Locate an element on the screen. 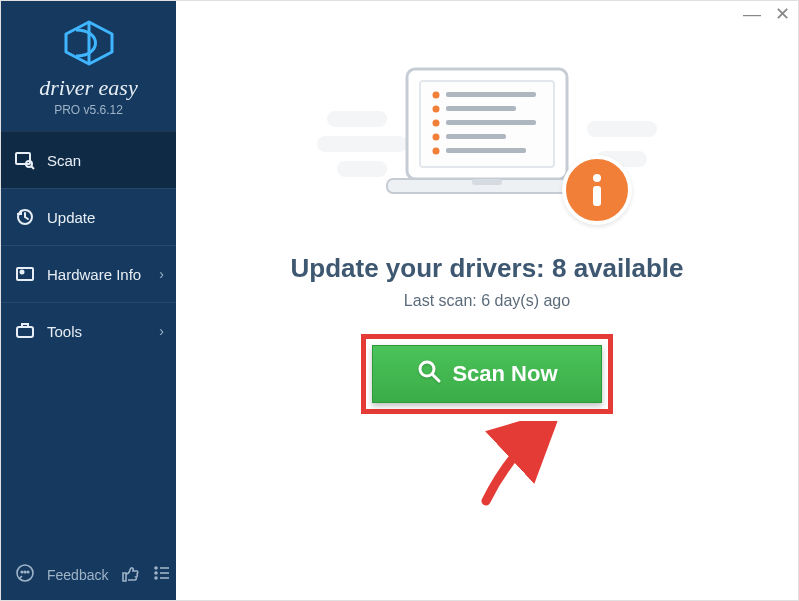 The height and width of the screenshot is (601, 799). hardware-icon is located at coordinates (25, 274).